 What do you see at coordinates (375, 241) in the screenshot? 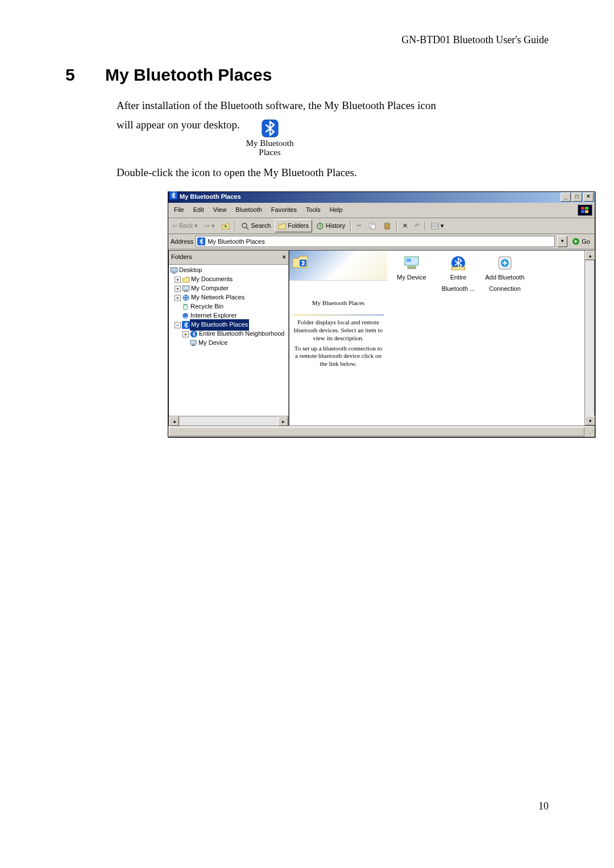
I see `address-field: My Bluetooth Places` at bounding box center [375, 241].